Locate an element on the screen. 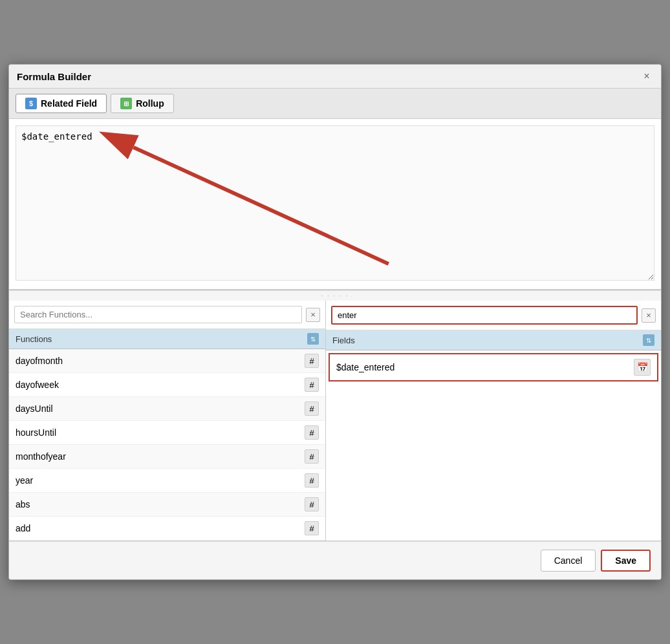  function-name: year is located at coordinates (25, 480).